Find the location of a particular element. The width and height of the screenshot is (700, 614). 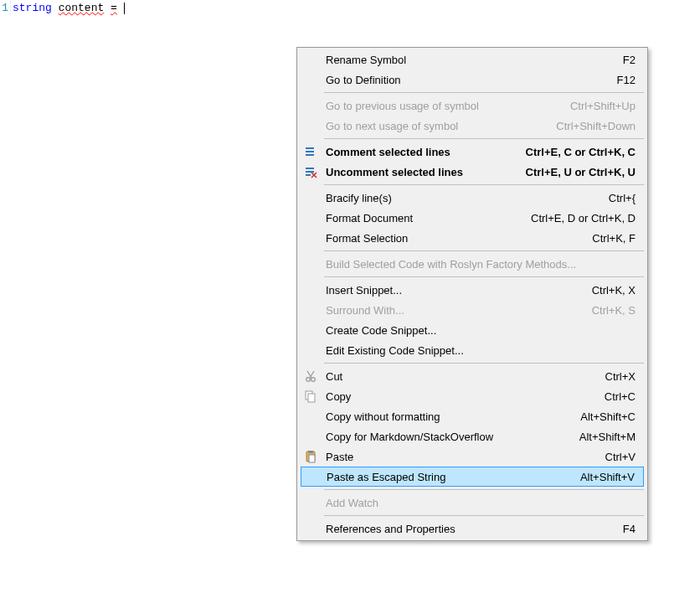

menu-item-label: References and Properties is located at coordinates (467, 529).